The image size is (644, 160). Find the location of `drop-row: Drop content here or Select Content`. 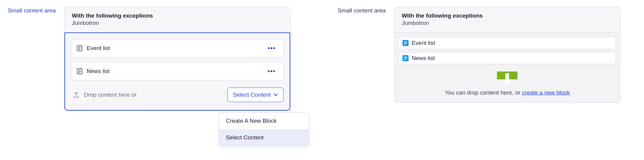

drop-row: Drop content here or Select Content is located at coordinates (177, 96).